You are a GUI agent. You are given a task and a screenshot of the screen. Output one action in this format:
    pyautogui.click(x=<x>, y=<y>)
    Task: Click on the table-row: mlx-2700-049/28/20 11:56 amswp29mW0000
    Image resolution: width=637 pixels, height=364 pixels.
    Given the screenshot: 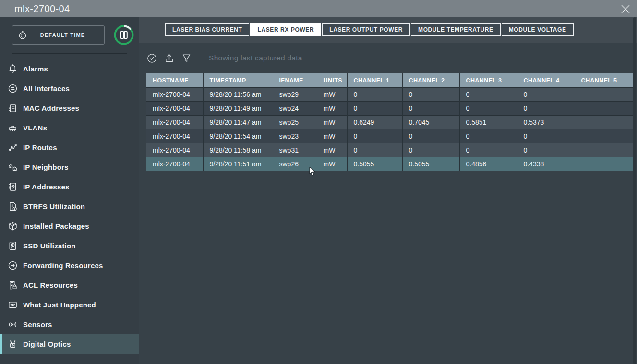 What is the action you would take?
    pyautogui.click(x=390, y=95)
    